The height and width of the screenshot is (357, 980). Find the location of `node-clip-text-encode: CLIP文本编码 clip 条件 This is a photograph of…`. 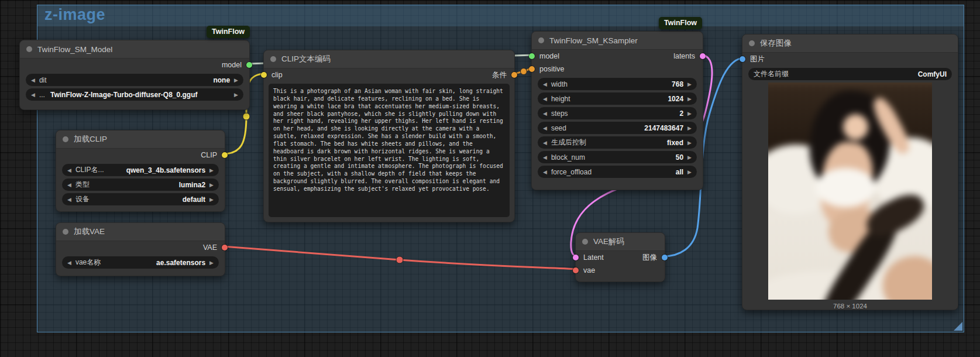

node-clip-text-encode: CLIP文本编码 clip 条件 This is a photograph of… is located at coordinates (389, 136).